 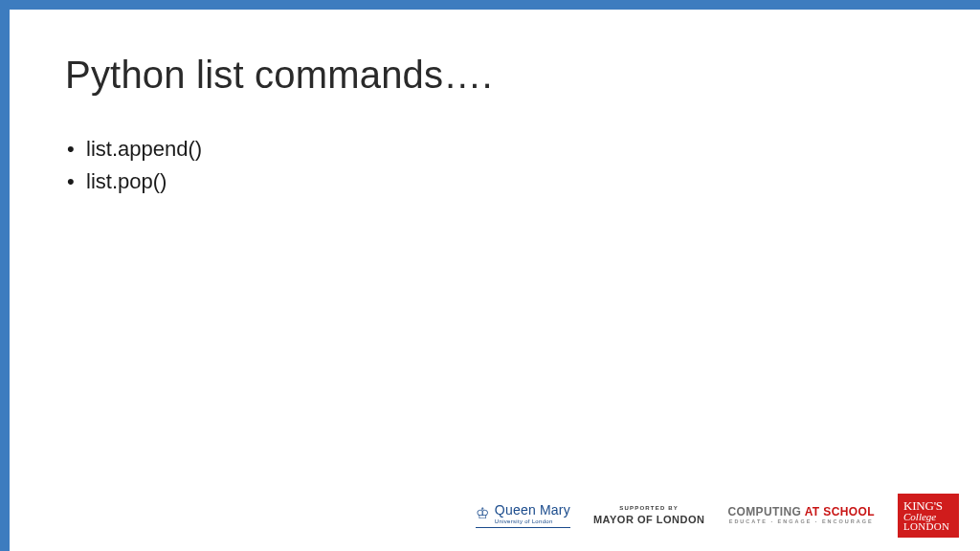 I want to click on list-item: list.append(), so click(x=495, y=149).